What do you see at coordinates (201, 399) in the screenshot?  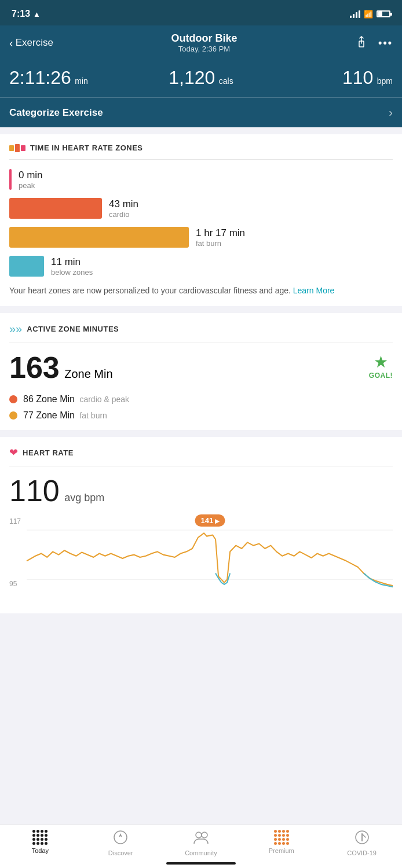 I see `azm-cardio-peak-item: 86 Zone Min cardio & peak` at bounding box center [201, 399].